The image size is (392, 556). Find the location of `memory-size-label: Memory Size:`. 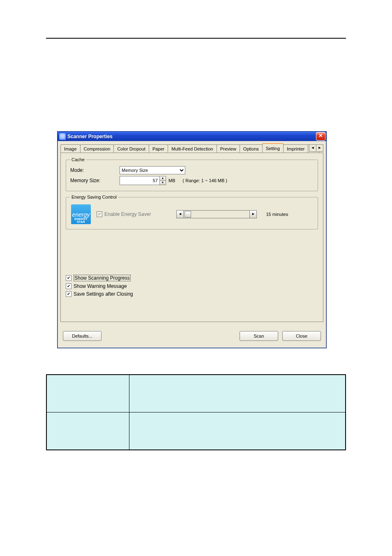

memory-size-label: Memory Size: is located at coordinates (95, 181).